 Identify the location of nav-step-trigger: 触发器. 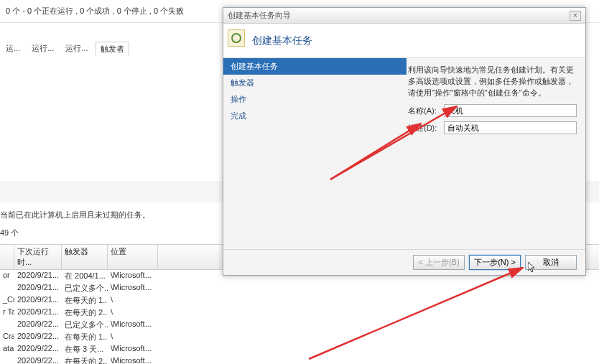
(315, 83).